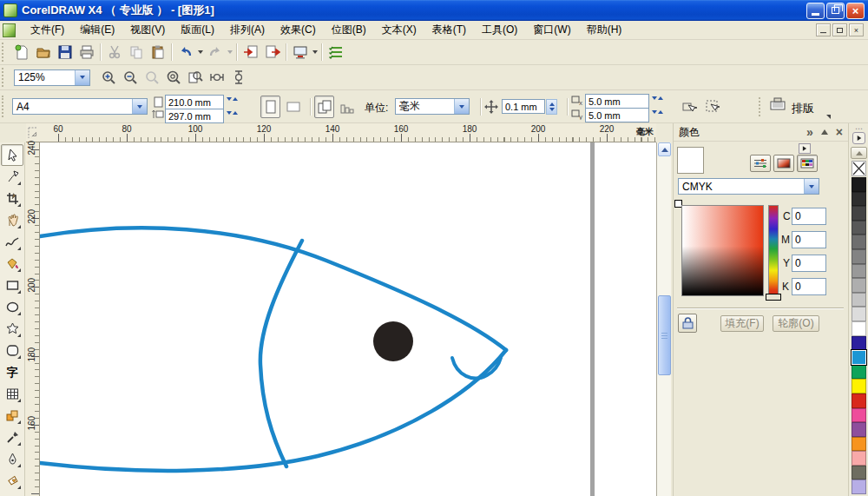 The height and width of the screenshot is (496, 868). I want to click on channel-c-input, so click(809, 216).